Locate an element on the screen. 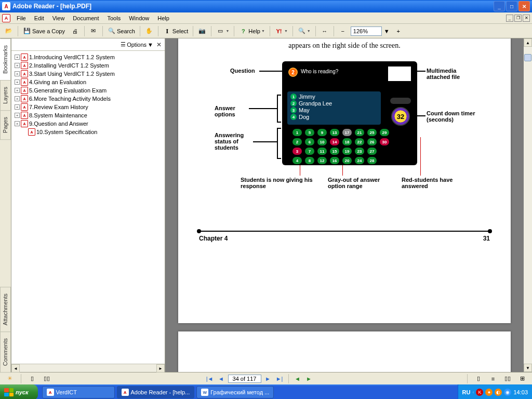  zoom-in-button: 🔍▼ is located at coordinates (304, 31).